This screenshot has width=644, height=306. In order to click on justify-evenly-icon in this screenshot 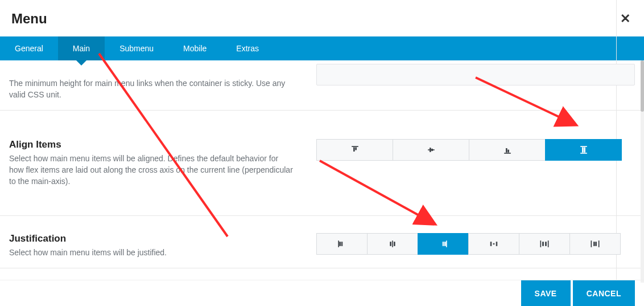, I will do `click(595, 244)`.